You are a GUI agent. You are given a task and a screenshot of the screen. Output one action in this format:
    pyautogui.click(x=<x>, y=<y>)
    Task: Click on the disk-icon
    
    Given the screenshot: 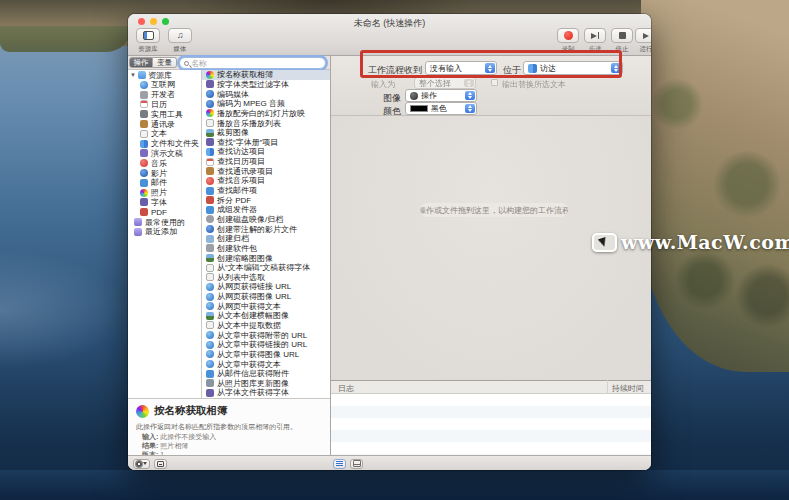 What is the action you would take?
    pyautogui.click(x=210, y=219)
    